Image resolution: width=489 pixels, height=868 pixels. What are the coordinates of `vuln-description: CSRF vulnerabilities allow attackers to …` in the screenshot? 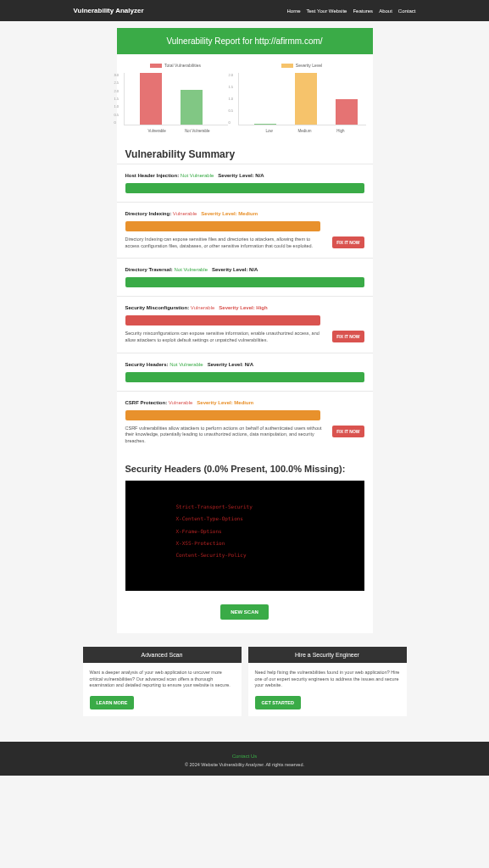 It's located at (225, 436).